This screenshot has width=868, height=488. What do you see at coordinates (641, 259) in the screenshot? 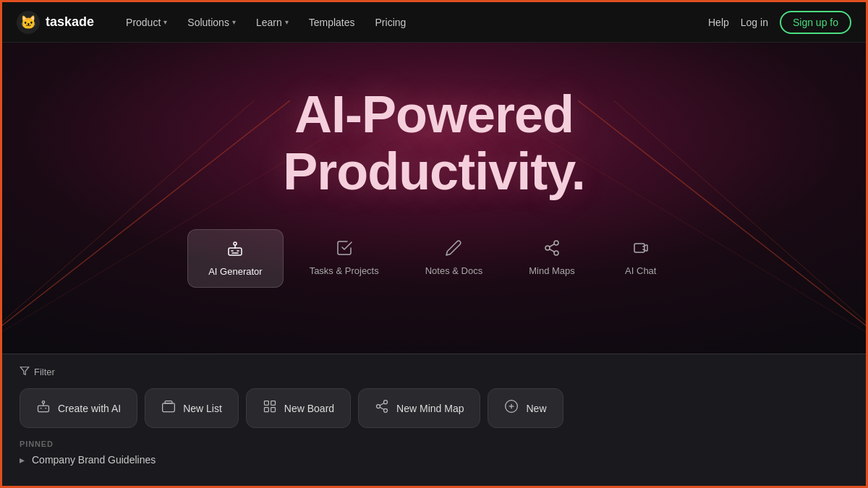
I see `tab-ai-chat: AI Chat` at bounding box center [641, 259].